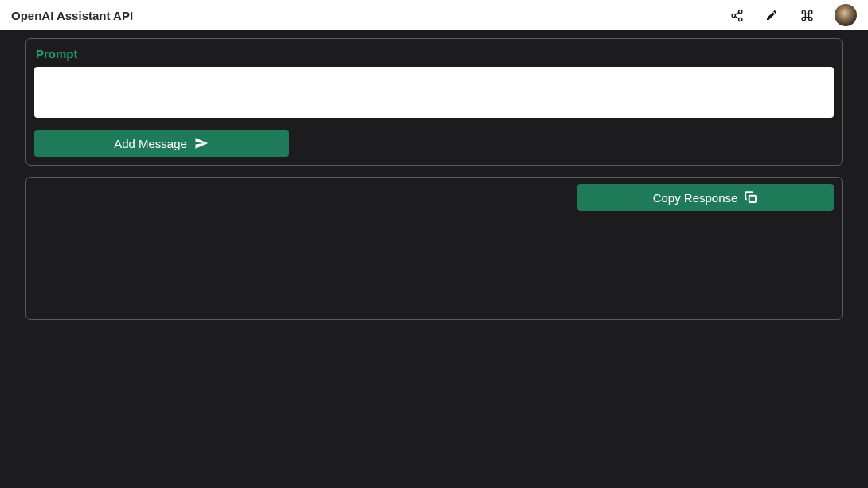 This screenshot has height=488, width=868. Describe the element at coordinates (807, 15) in the screenshot. I see `command-icon` at that location.